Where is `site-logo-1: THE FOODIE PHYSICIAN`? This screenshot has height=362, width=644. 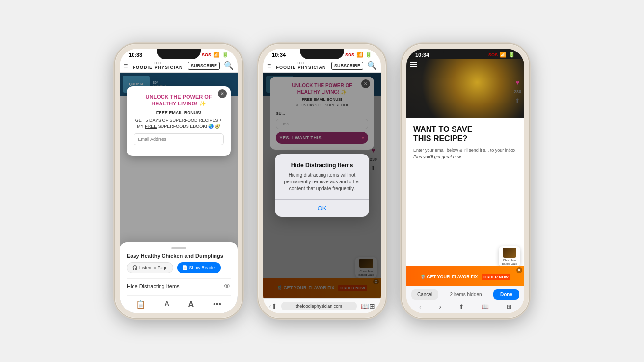 site-logo-1: THE FOODIE PHYSICIAN is located at coordinates (158, 66).